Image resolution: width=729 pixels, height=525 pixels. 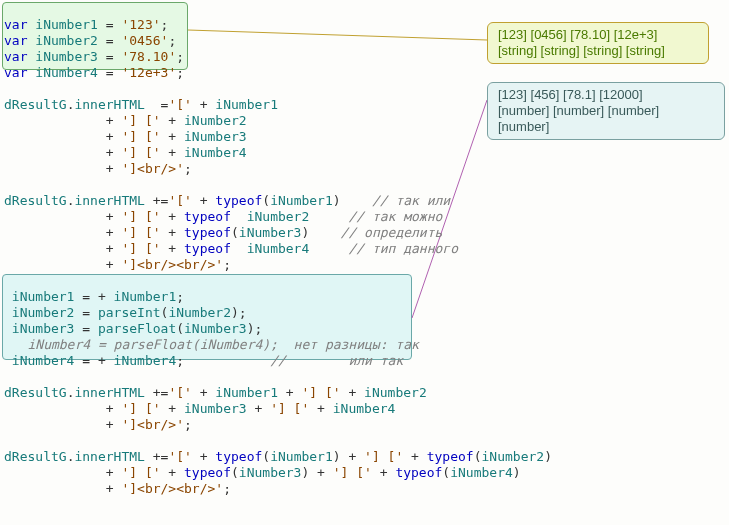 I want to click on code-line: dResultG.innerHTML ='[' + iNumber1, so click(x=278, y=105).